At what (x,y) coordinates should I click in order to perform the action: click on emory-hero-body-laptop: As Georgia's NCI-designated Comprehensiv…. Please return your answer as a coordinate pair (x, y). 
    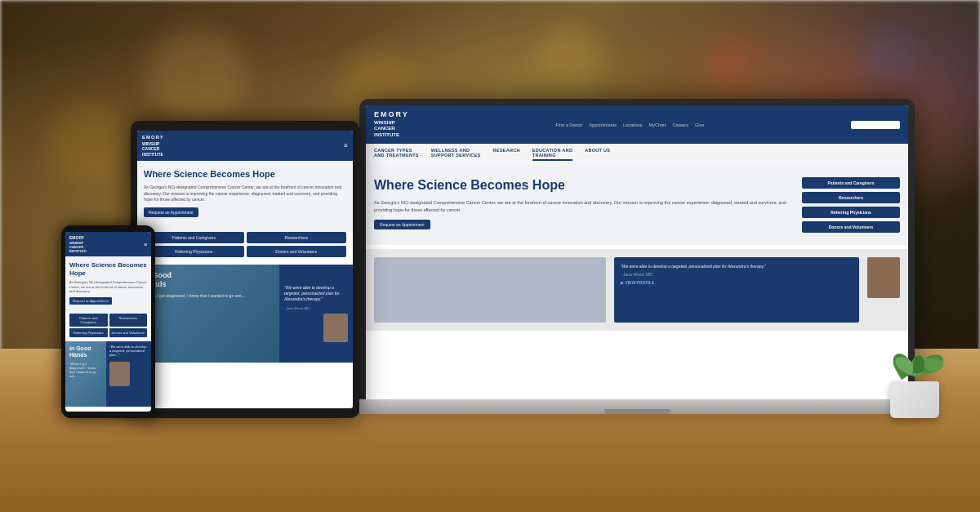
    Looking at the image, I should click on (581, 206).